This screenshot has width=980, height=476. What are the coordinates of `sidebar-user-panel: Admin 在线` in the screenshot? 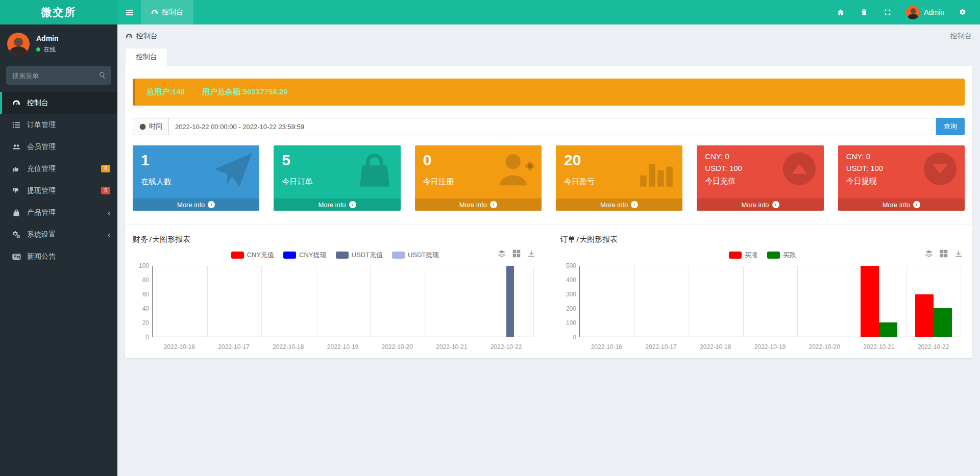 It's located at (59, 43).